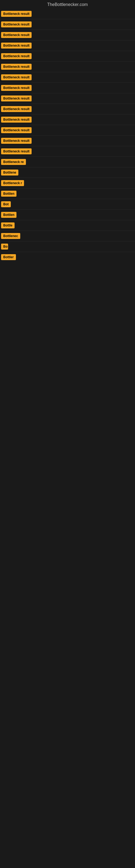 Image resolution: width=135 pixels, height=868 pixels. What do you see at coordinates (68, 162) in the screenshot?
I see `bottleneck-item: Bottleneck re` at bounding box center [68, 162].